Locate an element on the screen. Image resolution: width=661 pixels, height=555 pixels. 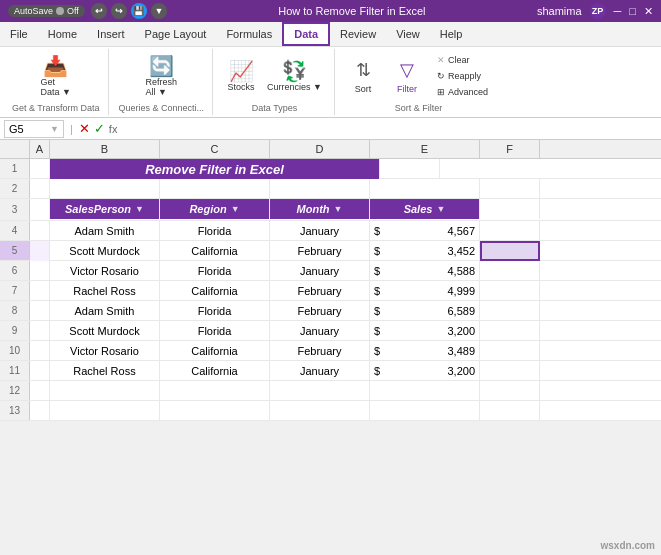
cell-e9: $ 3,200 is located at coordinates (425, 331).